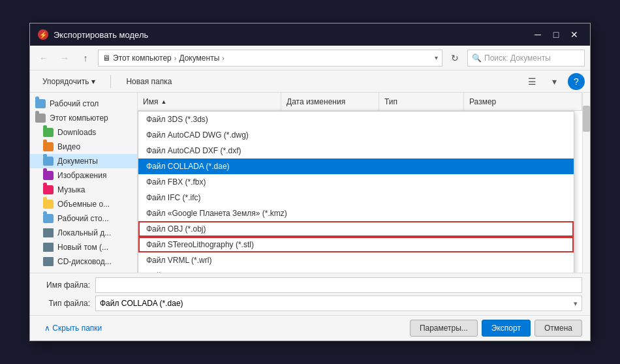 This screenshot has width=620, height=364. Describe the element at coordinates (64, 303) in the screenshot. I see `filetype-label: Тип файла:` at that location.